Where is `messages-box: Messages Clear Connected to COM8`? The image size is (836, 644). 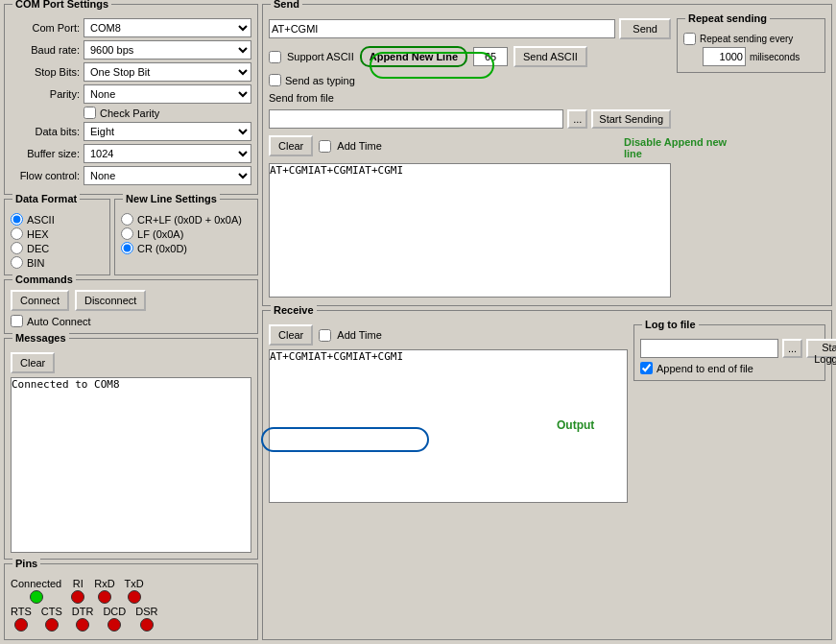 messages-box: Messages Clear Connected to COM8 is located at coordinates (131, 449).